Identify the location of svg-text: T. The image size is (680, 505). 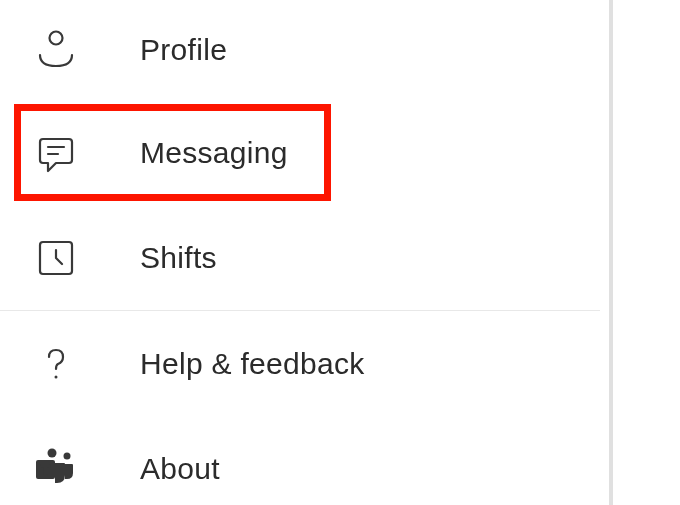
(46, 470).